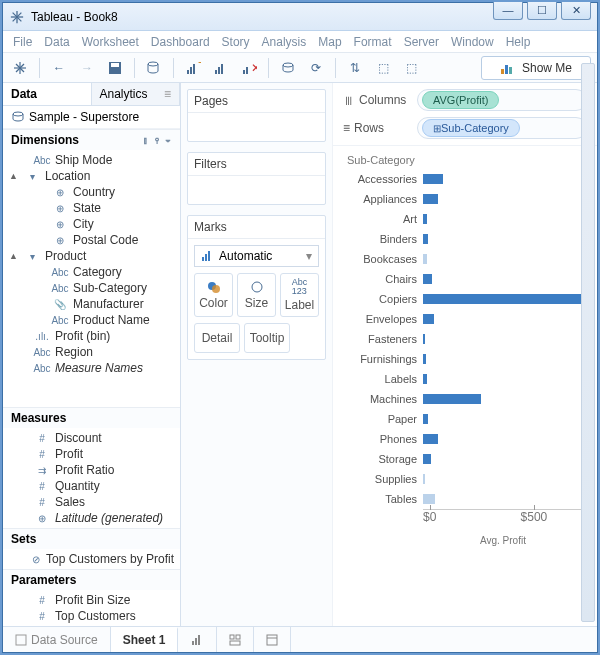  What do you see at coordinates (472, 42) in the screenshot?
I see `menu-window: Window` at bounding box center [472, 42].